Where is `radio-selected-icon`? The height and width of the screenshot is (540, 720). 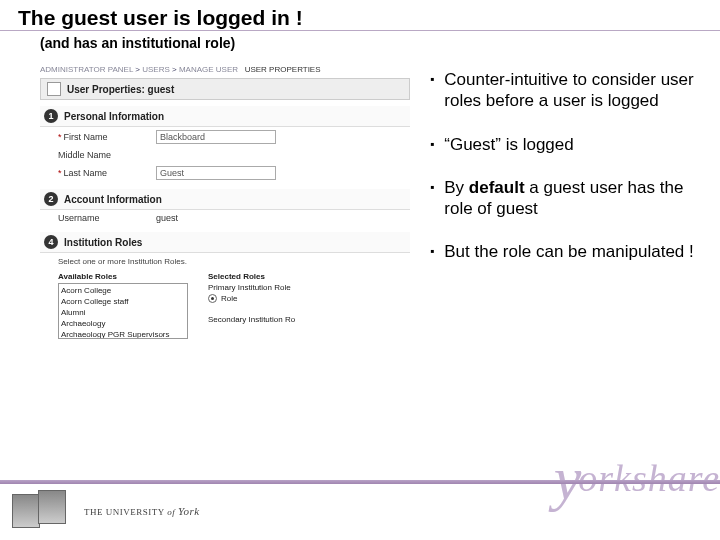
radio-selected-icon is located at coordinates (212, 298).